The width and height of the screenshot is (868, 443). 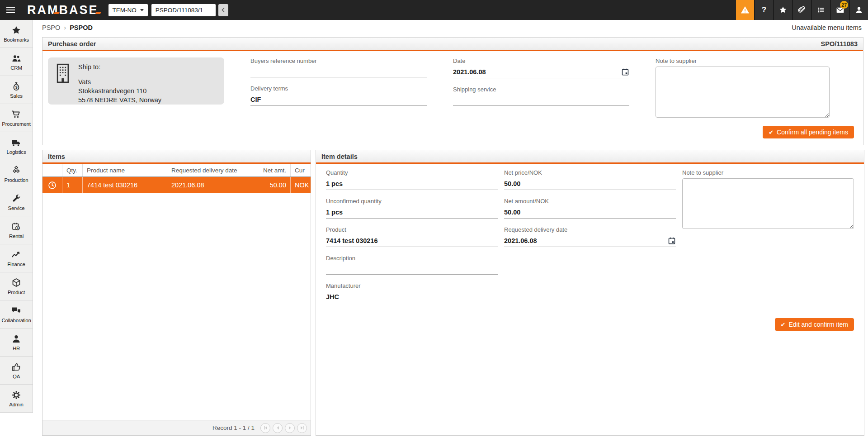 What do you see at coordinates (412, 293) in the screenshot?
I see `manufacturer-field: Manufacturer JHC` at bounding box center [412, 293].